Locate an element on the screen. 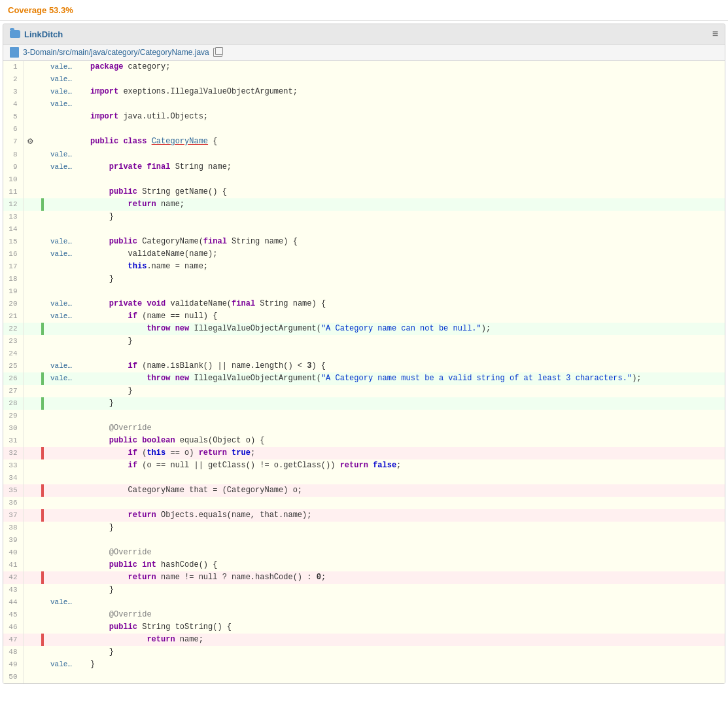 This screenshot has height=718, width=728. table-row: 9vale… private final String name; is located at coordinates (364, 168).